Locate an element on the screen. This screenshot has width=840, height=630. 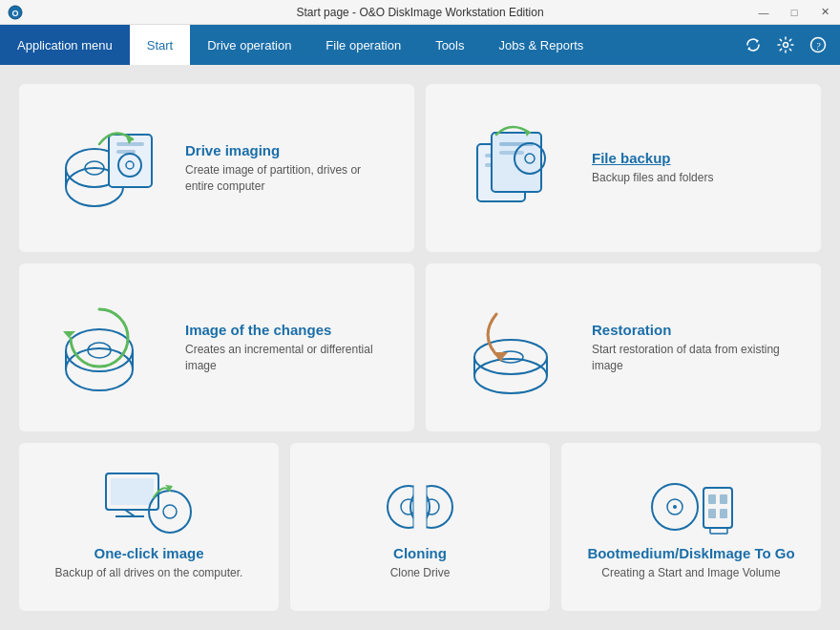
image-changes-card: Image of the changes Creates an incremen… is located at coordinates (217, 347).